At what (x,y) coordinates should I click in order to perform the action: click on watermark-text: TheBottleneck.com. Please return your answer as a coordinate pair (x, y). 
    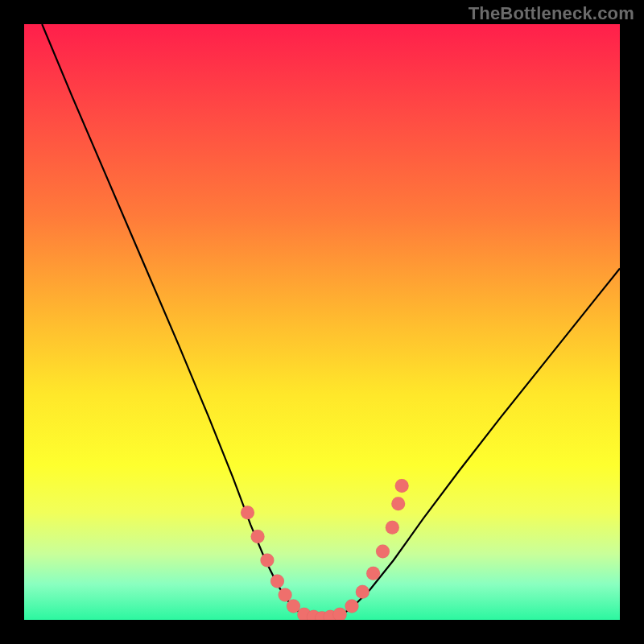
    Looking at the image, I should click on (551, 14).